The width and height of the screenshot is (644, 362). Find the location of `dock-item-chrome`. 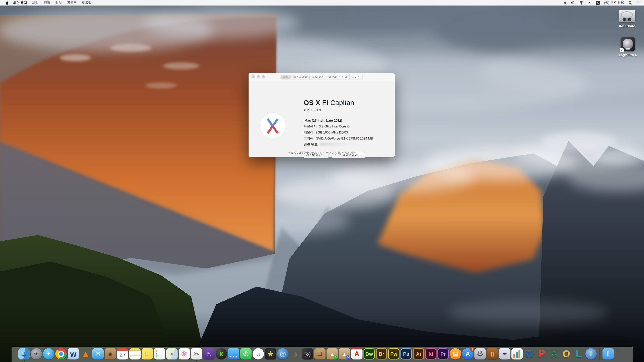

dock-item-chrome is located at coordinates (61, 355).